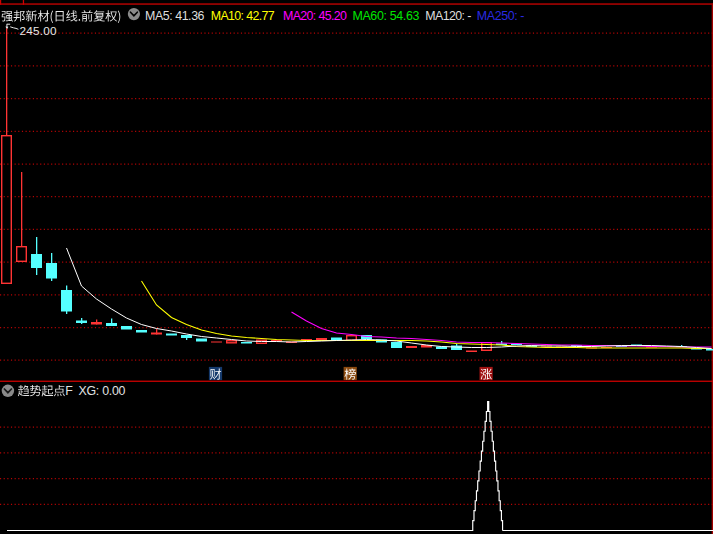  What do you see at coordinates (315, 16) in the screenshot?
I see `svg-text: MA20: 45.20` at bounding box center [315, 16].